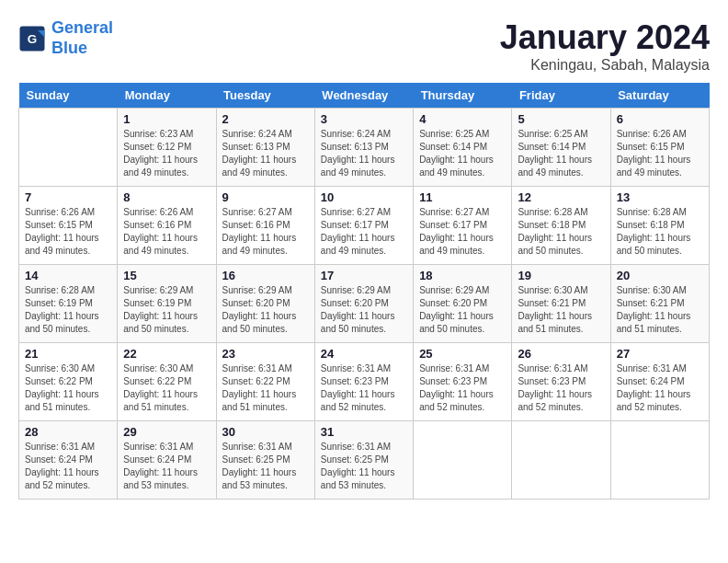 This screenshot has height=563, width=728. Describe the element at coordinates (265, 304) in the screenshot. I see `day-cell: 16Sunrise: 6:29 AMSunset: 6:20 PMDayligh…` at that location.